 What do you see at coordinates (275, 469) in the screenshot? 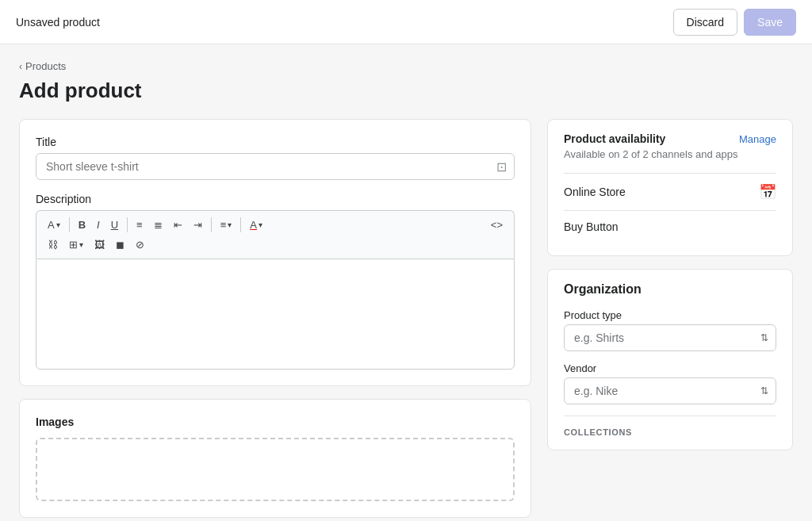
I see `image-drop-zone` at bounding box center [275, 469].